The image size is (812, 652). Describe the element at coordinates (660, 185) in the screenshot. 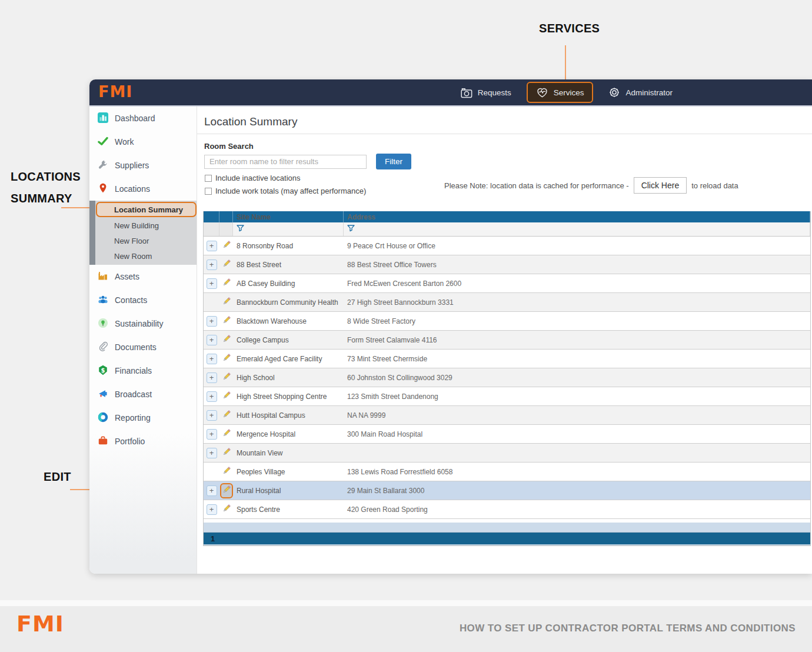

I see `click-here-button: Click Here` at that location.